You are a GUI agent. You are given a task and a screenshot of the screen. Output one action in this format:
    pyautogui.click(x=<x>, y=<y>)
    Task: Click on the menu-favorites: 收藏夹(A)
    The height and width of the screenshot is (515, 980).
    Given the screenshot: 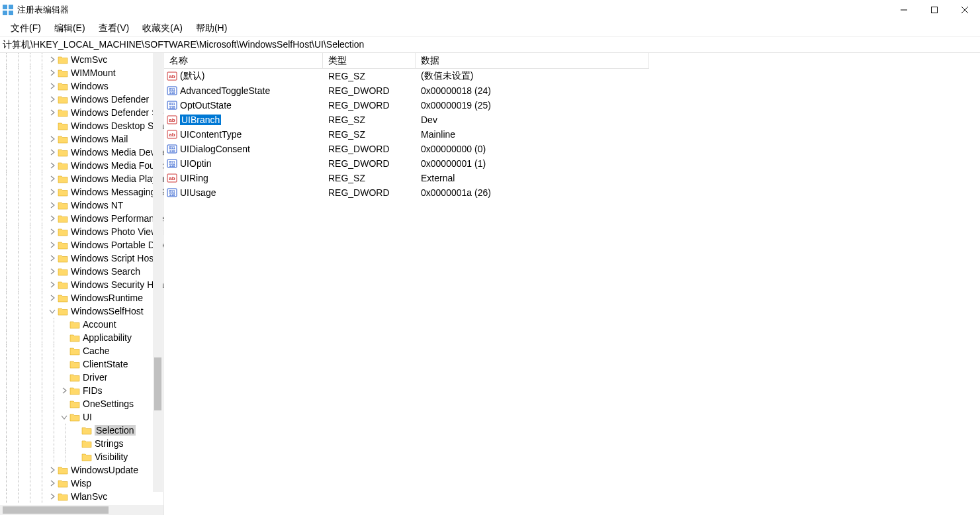 What is the action you would take?
    pyautogui.click(x=163, y=28)
    